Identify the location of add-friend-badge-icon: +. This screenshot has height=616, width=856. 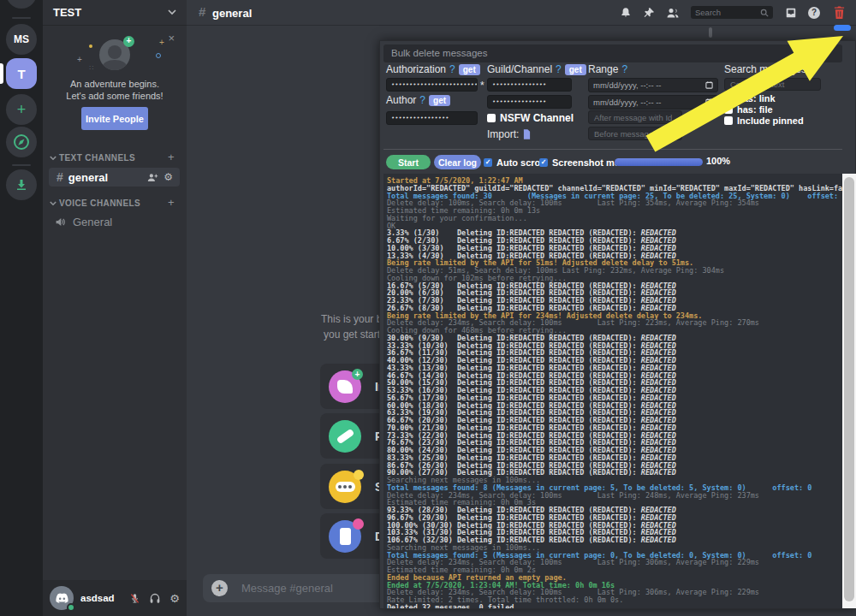
(128, 41).